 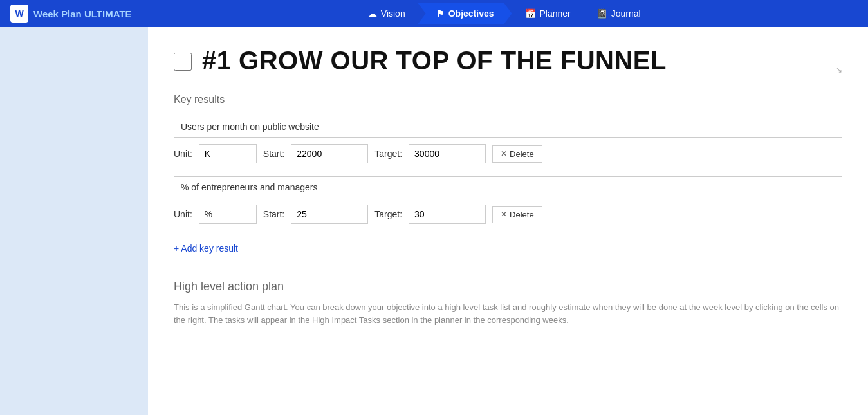 What do you see at coordinates (434, 14) in the screenshot?
I see `top-navigation: W Week Plan ULTIMATE ☁ Vision ⚑ Objectiv…` at bounding box center [434, 14].